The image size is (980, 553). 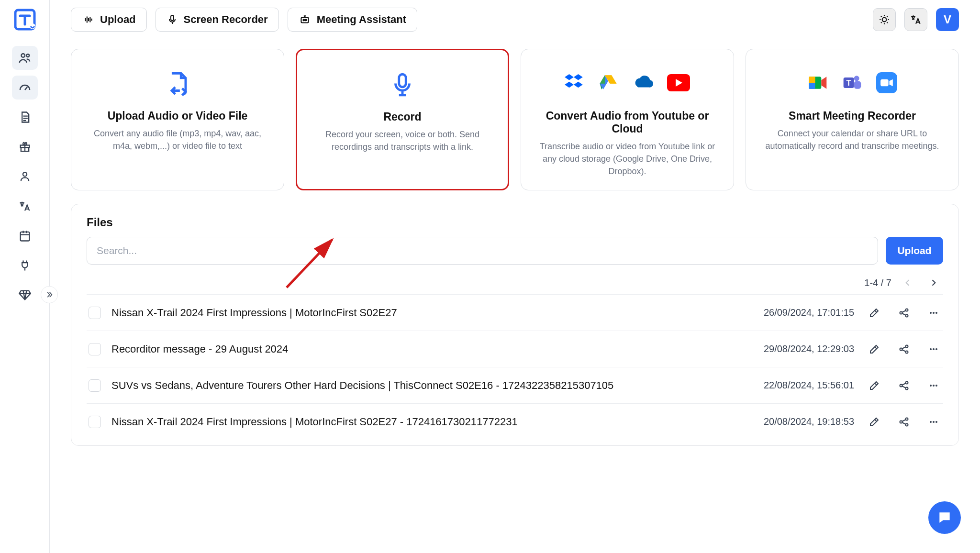 I want to click on teams-icon: T, so click(x=852, y=84).